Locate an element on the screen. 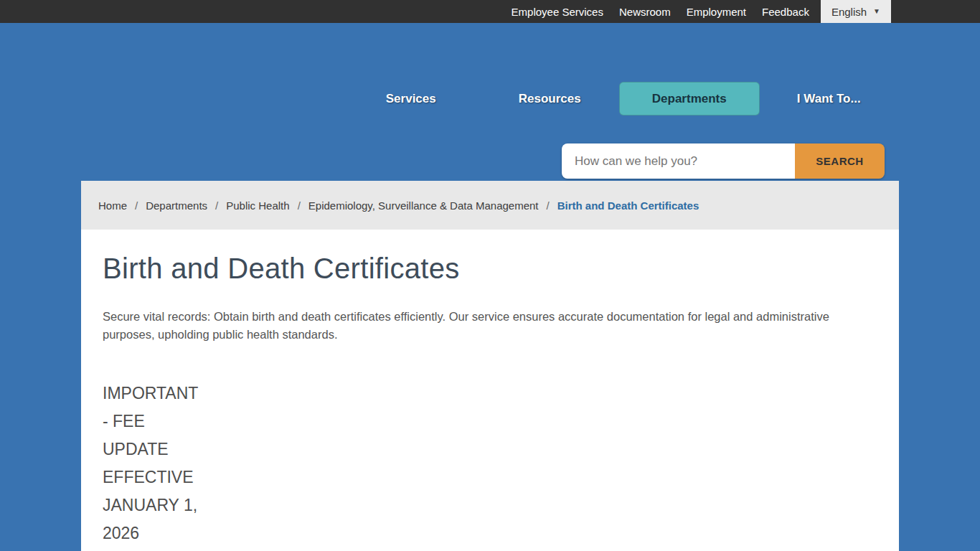 This screenshot has width=980, height=551. topbar-link-employee-services: Employee Services is located at coordinates (557, 11).